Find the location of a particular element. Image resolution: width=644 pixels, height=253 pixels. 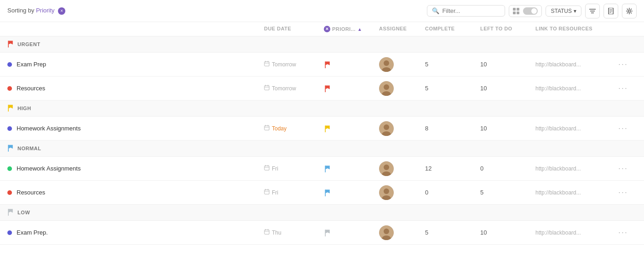

sort-arrow-icon: ▲ is located at coordinates (360, 29).